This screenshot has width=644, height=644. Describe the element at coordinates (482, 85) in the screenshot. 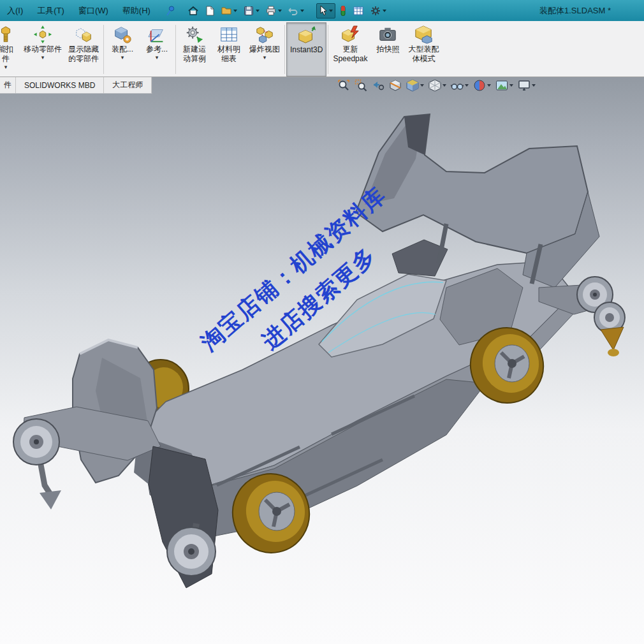

I see `edit-appearance-icon` at that location.